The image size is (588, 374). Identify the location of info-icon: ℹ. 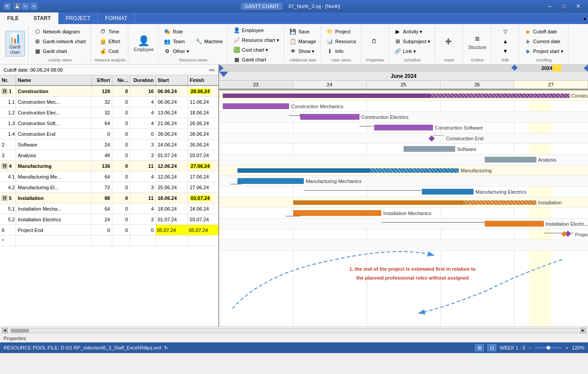
(330, 51).